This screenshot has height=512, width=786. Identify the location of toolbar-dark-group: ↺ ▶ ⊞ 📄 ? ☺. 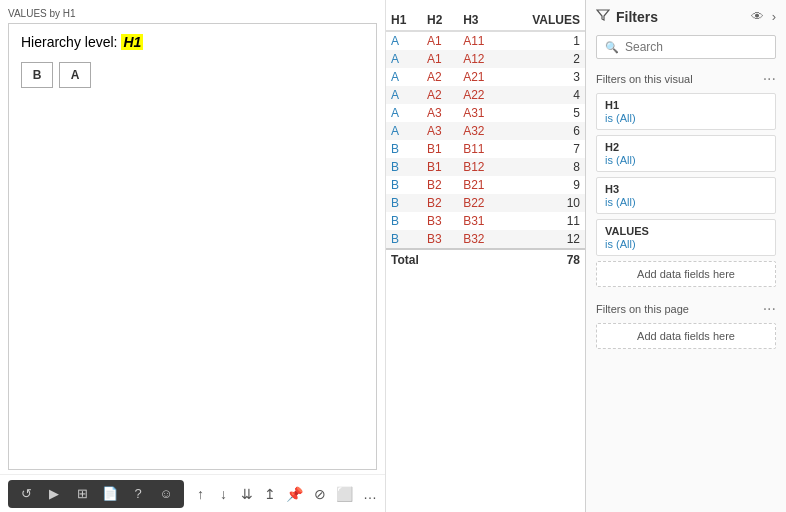
(96, 494).